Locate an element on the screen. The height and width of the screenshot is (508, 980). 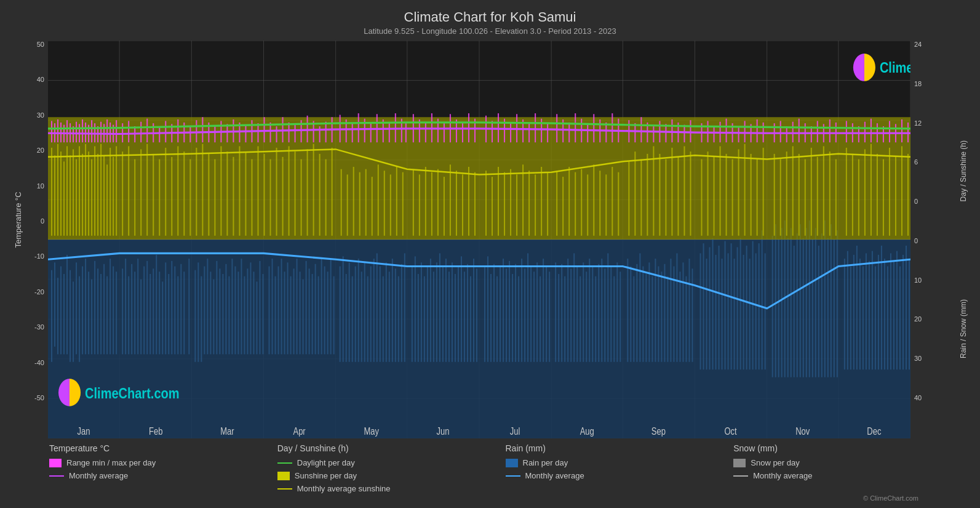
legend-title-temperature: Temperature °C is located at coordinates (164, 448).